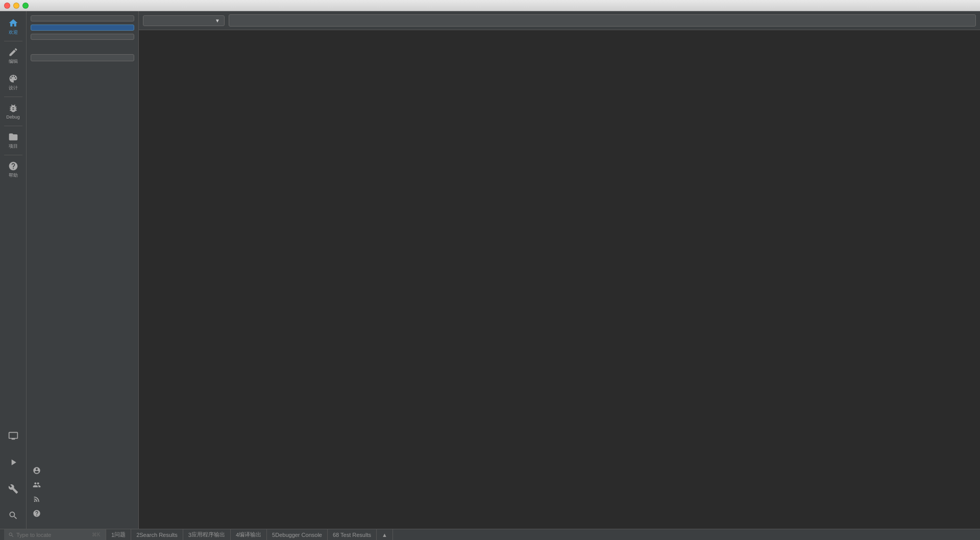  I want to click on locate-input, so click(52, 535).